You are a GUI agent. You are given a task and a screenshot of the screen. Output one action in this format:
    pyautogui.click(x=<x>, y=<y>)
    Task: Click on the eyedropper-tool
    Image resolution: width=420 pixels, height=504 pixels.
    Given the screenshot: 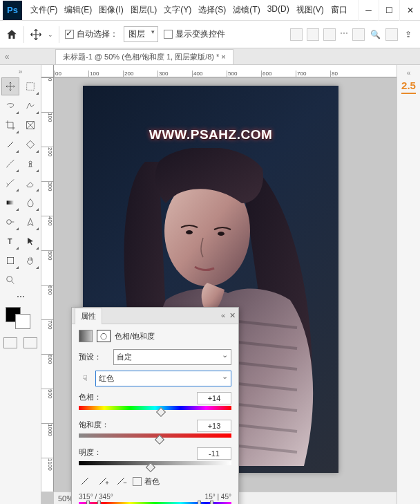 What is the action you would take?
    pyautogui.click(x=10, y=144)
    